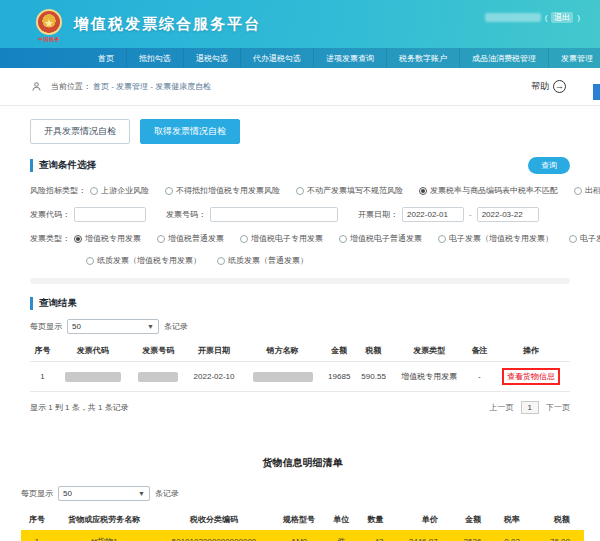 Image resolution: width=600 pixels, height=541 pixels. What do you see at coordinates (380, 238) in the screenshot?
I see `radio-type-e-general: 增值税电子普通发票` at bounding box center [380, 238].